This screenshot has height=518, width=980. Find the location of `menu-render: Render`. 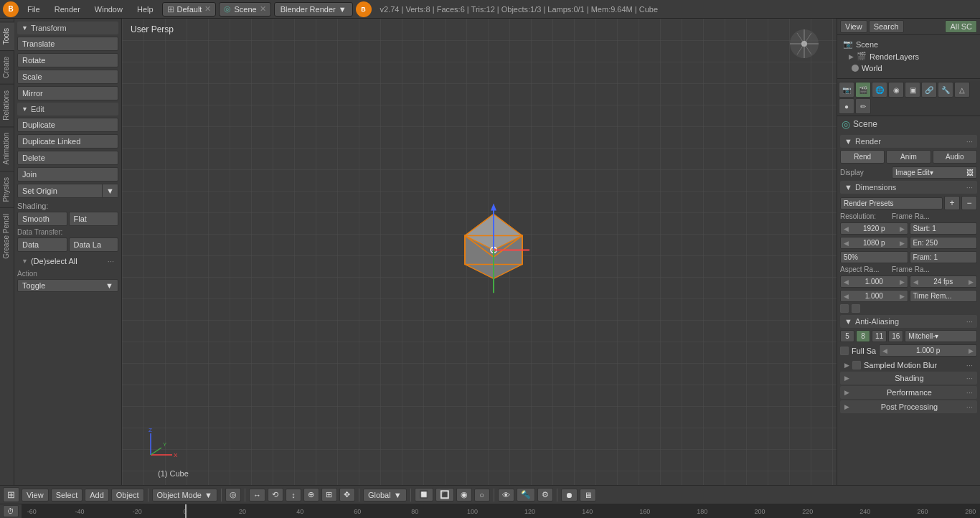

menu-render: Render is located at coordinates (67, 9).